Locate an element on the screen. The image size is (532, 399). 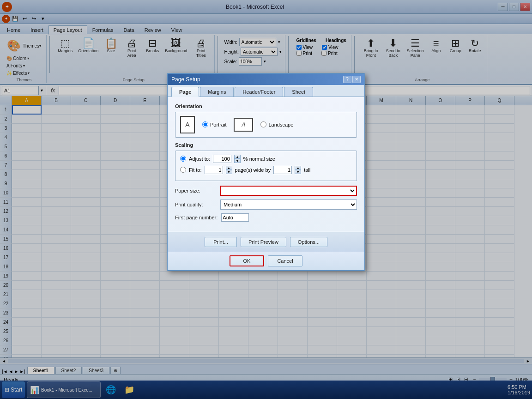
dialog-tab-header-footer: Header/Footer is located at coordinates (259, 91).